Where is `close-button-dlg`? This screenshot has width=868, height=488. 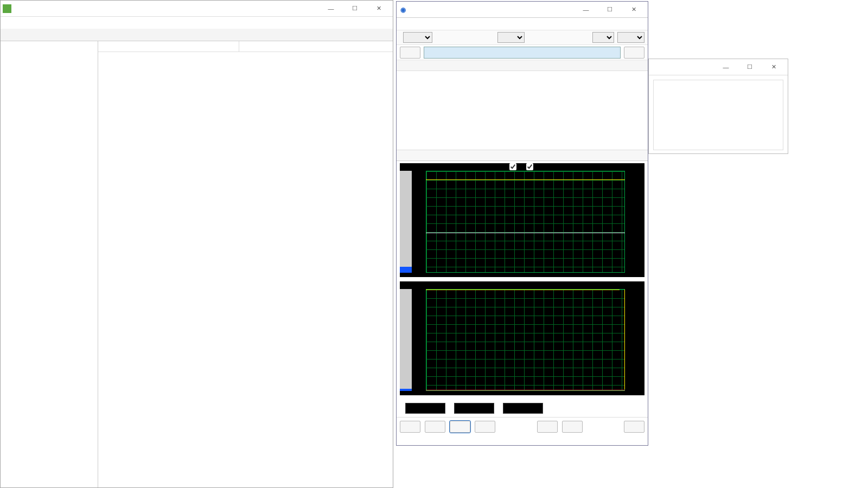 close-button-dlg is located at coordinates (634, 427).